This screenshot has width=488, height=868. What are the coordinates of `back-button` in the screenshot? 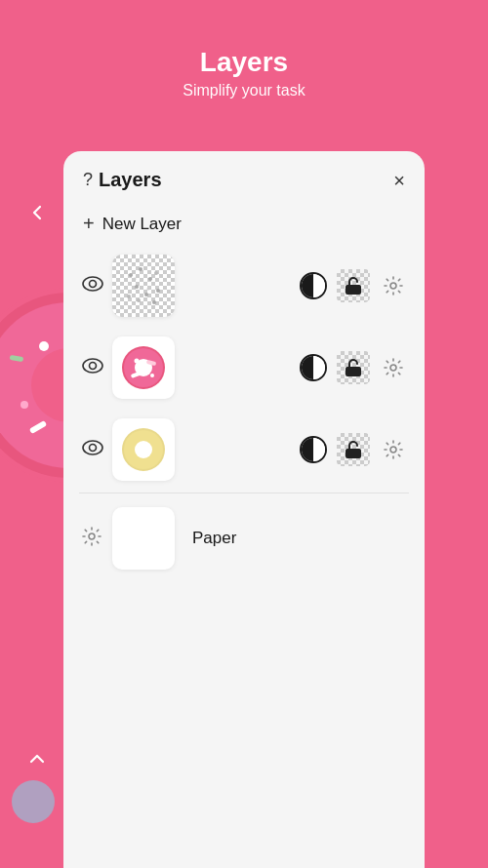 It's located at (37, 213).